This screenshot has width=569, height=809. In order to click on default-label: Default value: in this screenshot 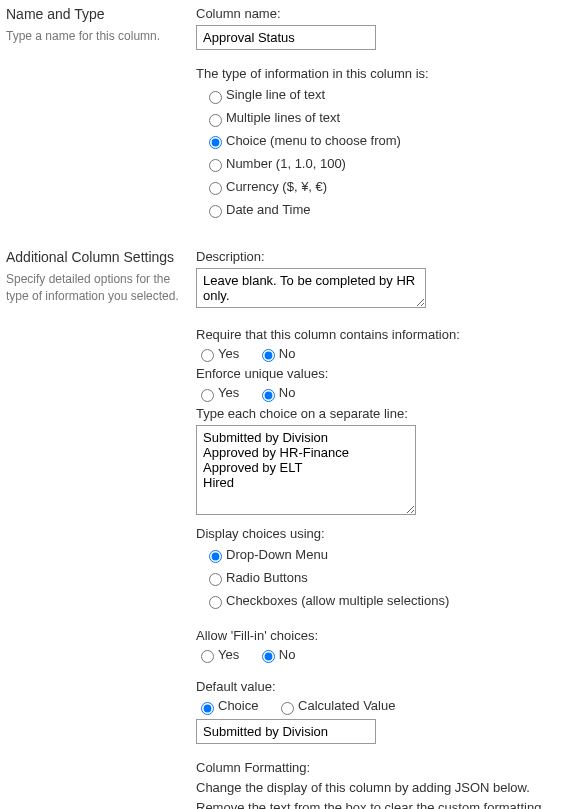, I will do `click(380, 686)`.